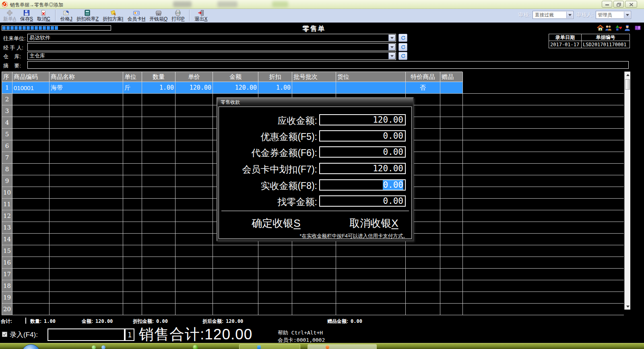 The image size is (644, 349). What do you see at coordinates (43, 15) in the screenshot?
I see `cancel-button: 取消C` at bounding box center [43, 15].